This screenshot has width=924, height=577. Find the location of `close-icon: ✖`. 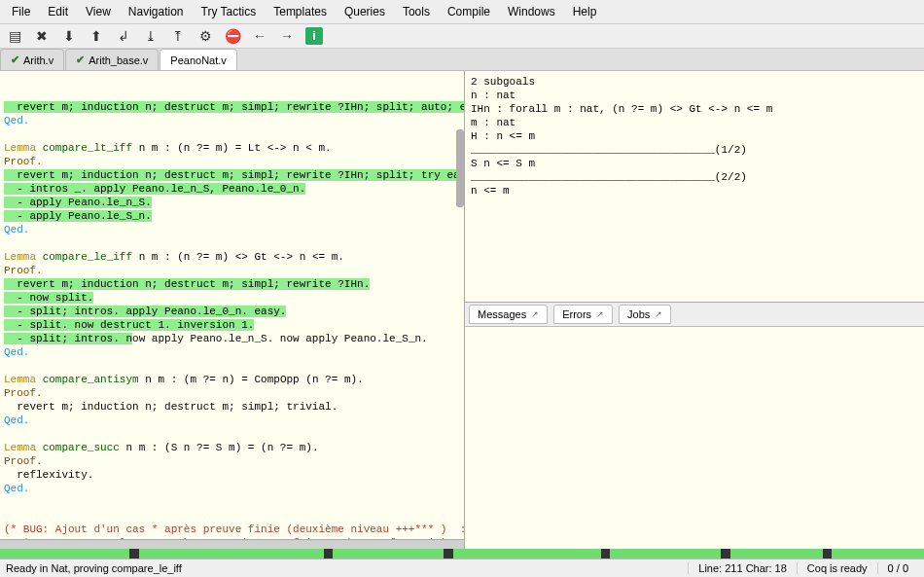

close-icon: ✖ is located at coordinates (42, 36).